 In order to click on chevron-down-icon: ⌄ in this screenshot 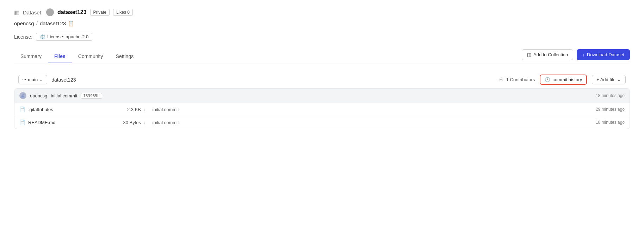, I will do `click(42, 79)`.